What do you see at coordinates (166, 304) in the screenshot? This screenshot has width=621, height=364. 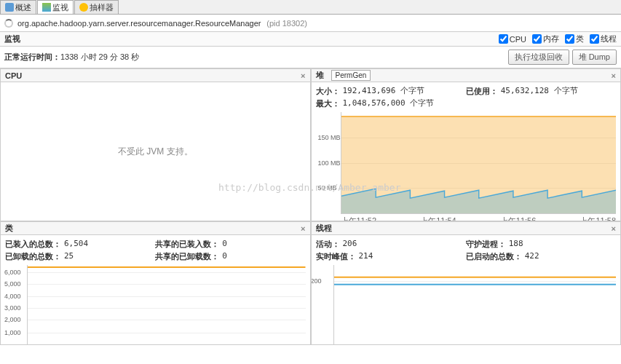 I see `classes-chart: 6,000 5,000 4,000 3,000 2,000 1,000` at bounding box center [166, 304].